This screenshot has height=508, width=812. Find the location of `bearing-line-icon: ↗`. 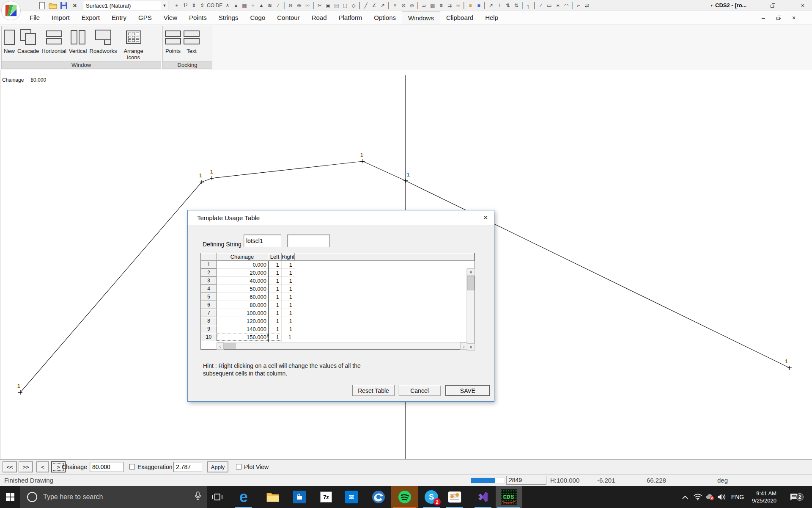

bearing-line-icon: ↗ is located at coordinates (383, 6).